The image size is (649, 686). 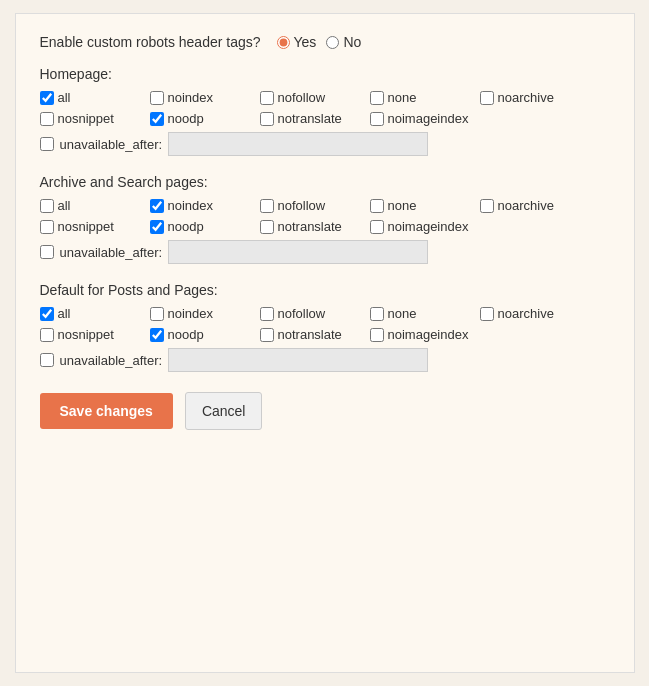 I want to click on ar-noodp-label: noodp, so click(x=186, y=226).